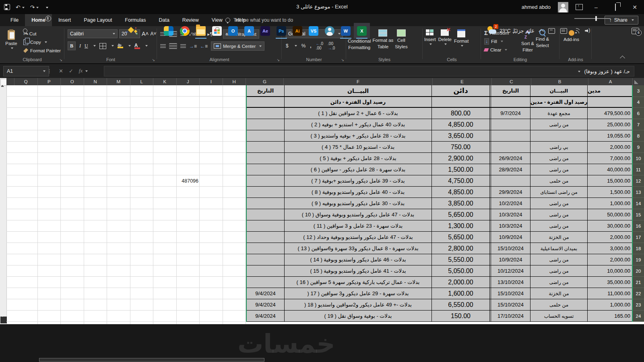 This screenshot has width=644, height=362. I want to click on decrease-font-icon: A˅, so click(154, 34).